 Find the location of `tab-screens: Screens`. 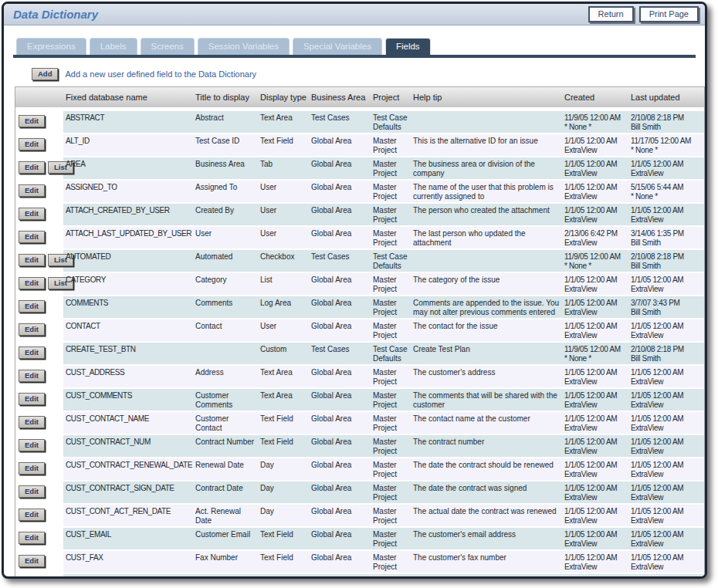

tab-screens: Screens is located at coordinates (168, 46).